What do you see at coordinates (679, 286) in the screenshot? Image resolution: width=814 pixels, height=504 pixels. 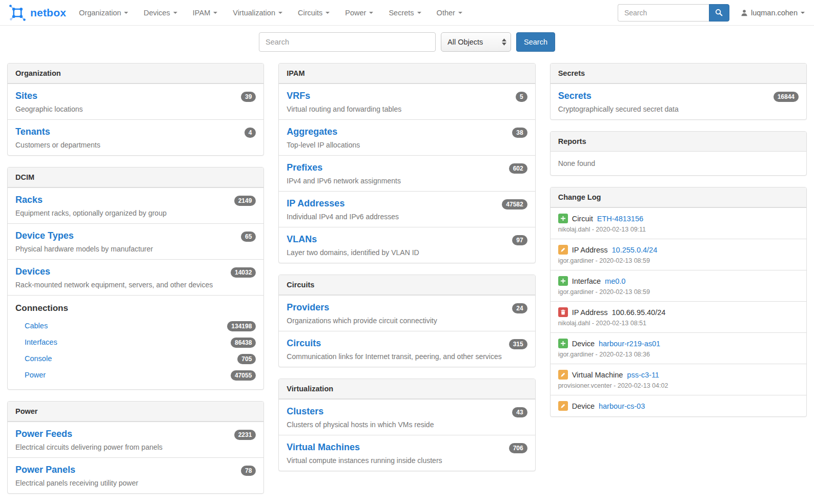 I see `changelog-entry: Interface me0.0 igor.gardiner - 2020-02-…` at bounding box center [679, 286].